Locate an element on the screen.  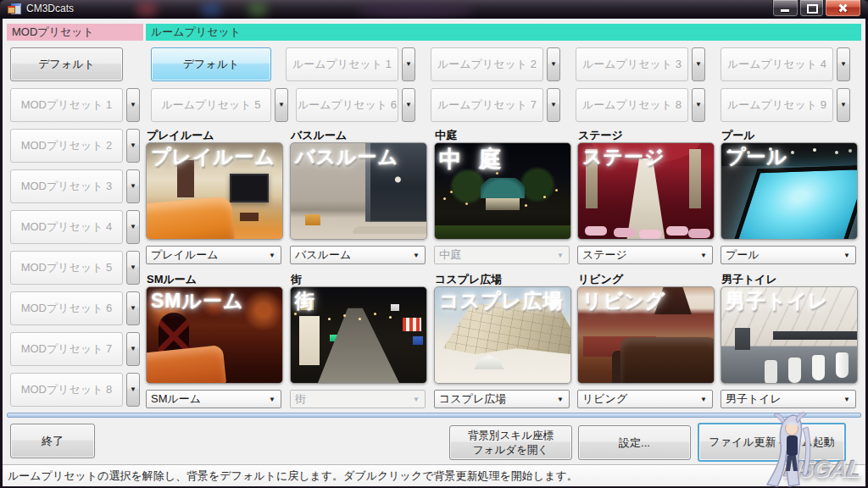
room-preset-7-button: ルームプリセット 7 is located at coordinates (487, 105).